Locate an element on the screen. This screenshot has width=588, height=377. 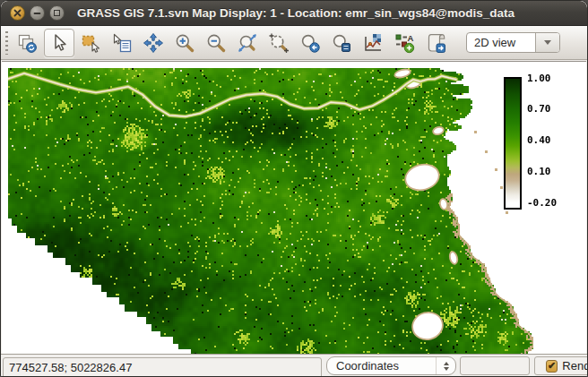
select-rectangle-icon is located at coordinates (91, 43).